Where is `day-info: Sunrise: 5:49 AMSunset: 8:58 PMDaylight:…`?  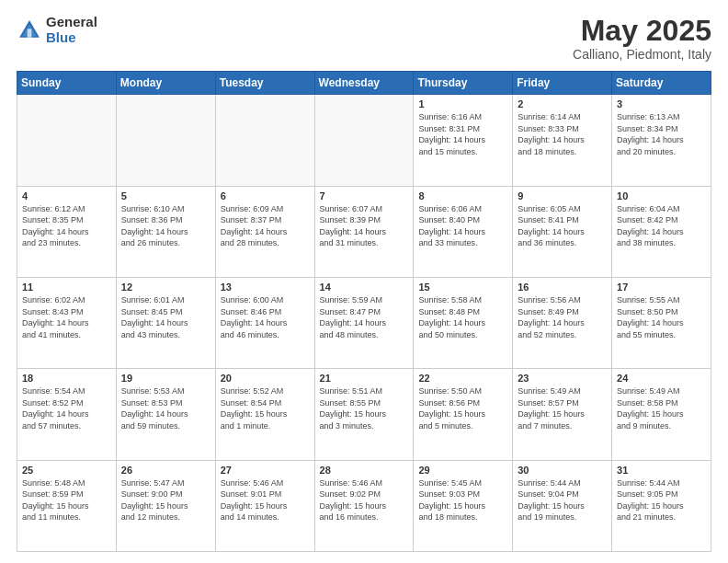 day-info: Sunrise: 5:49 AMSunset: 8:58 PMDaylight:… is located at coordinates (662, 408).